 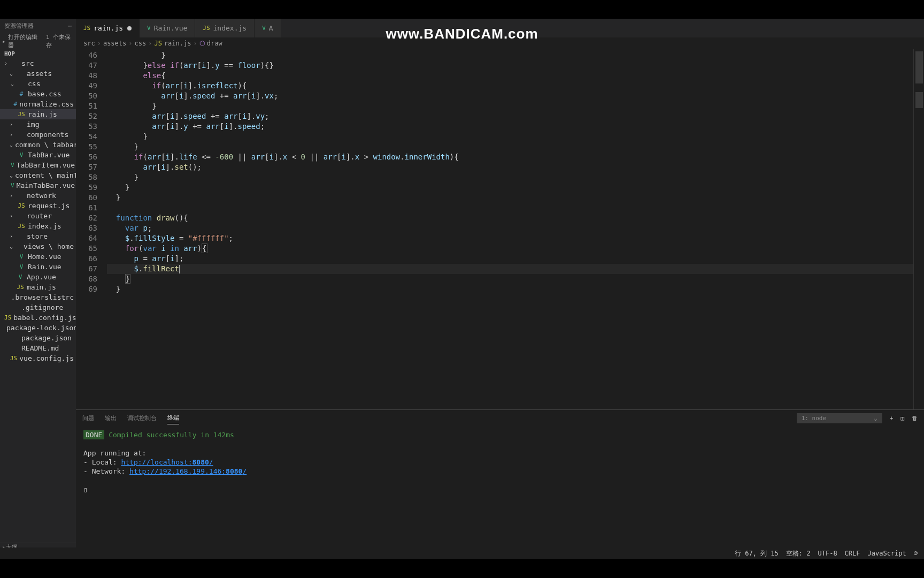 I want to click on tree-item-css: ⌄css, so click(x=38, y=83).